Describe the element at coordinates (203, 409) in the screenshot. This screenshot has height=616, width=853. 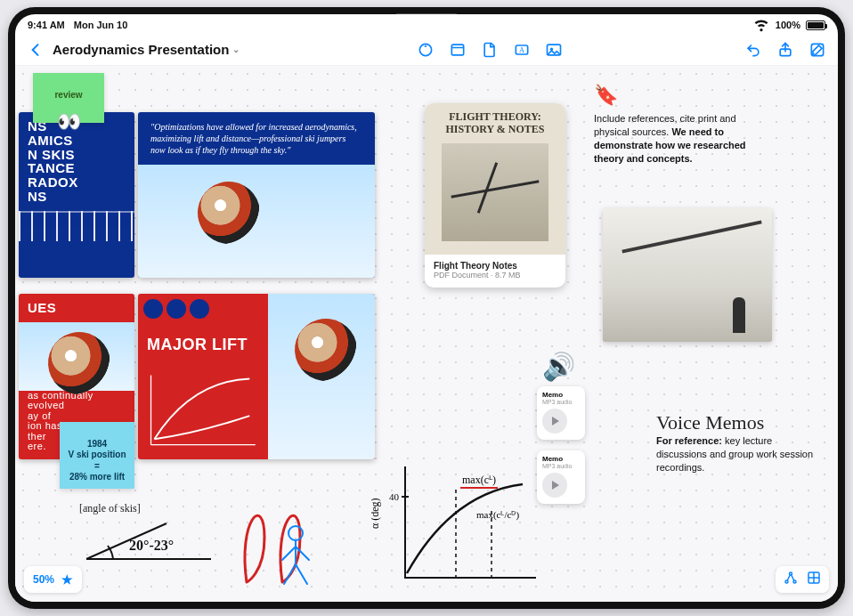
I see `lift-chart` at that location.